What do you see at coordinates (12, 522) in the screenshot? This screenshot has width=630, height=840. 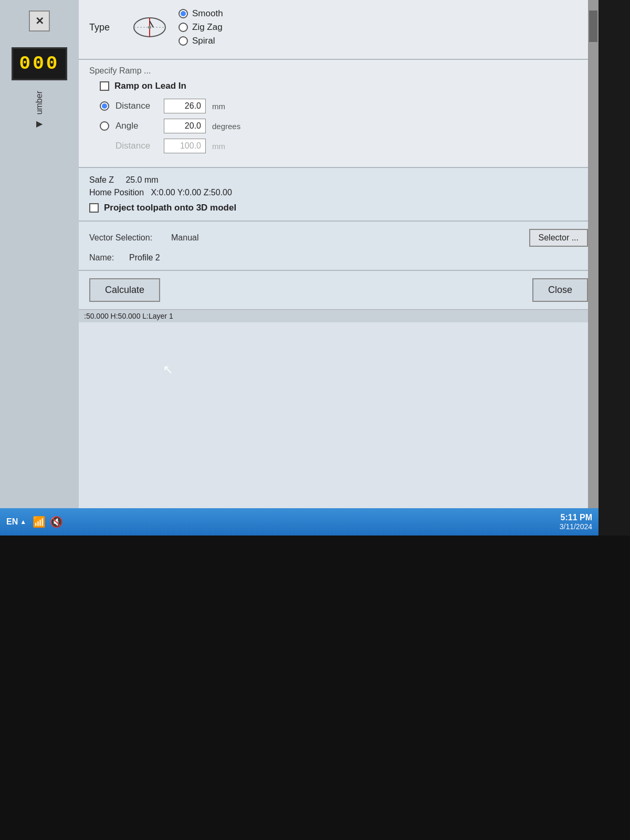 I see `taskbar-language: EN` at bounding box center [12, 522].